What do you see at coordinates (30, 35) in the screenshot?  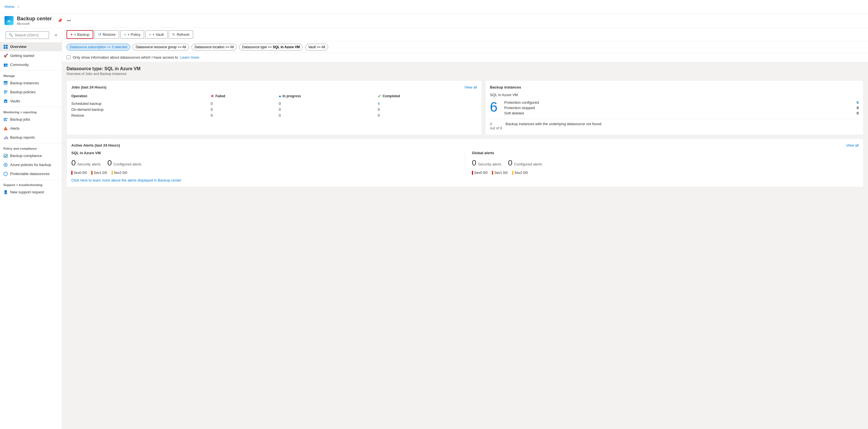 I see `search-input` at bounding box center [30, 35].